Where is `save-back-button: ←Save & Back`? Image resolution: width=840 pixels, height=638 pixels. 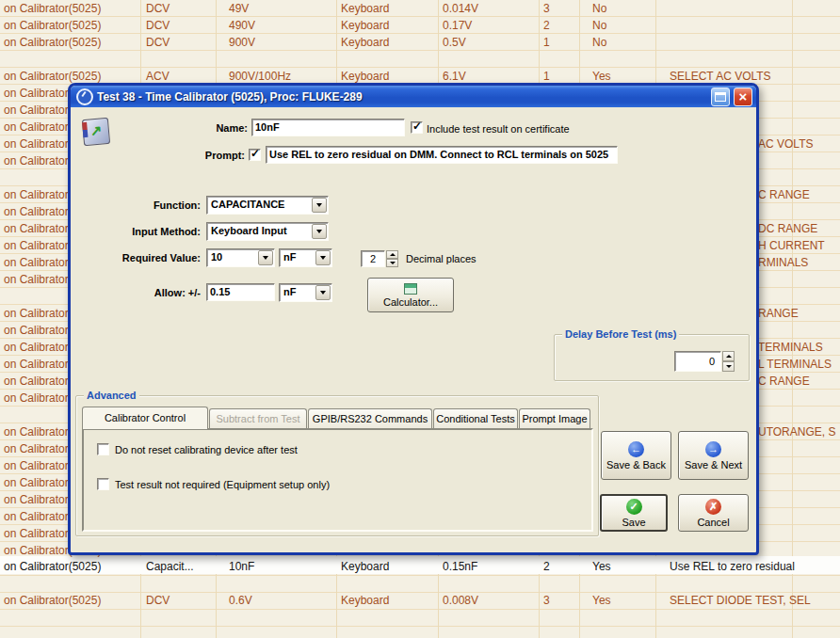
save-back-button: ←Save & Back is located at coordinates (637, 455).